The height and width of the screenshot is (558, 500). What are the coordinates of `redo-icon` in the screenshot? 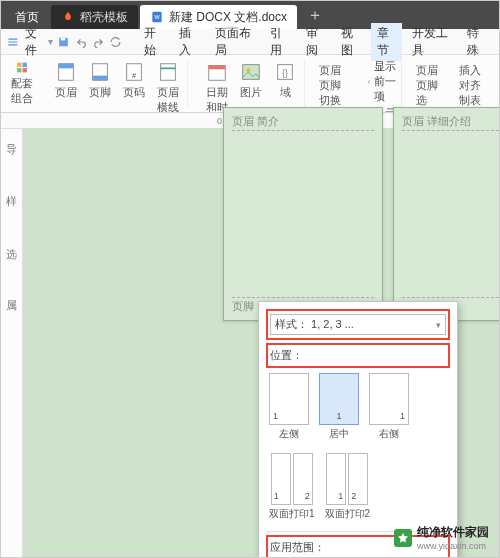 It's located at (98, 42).